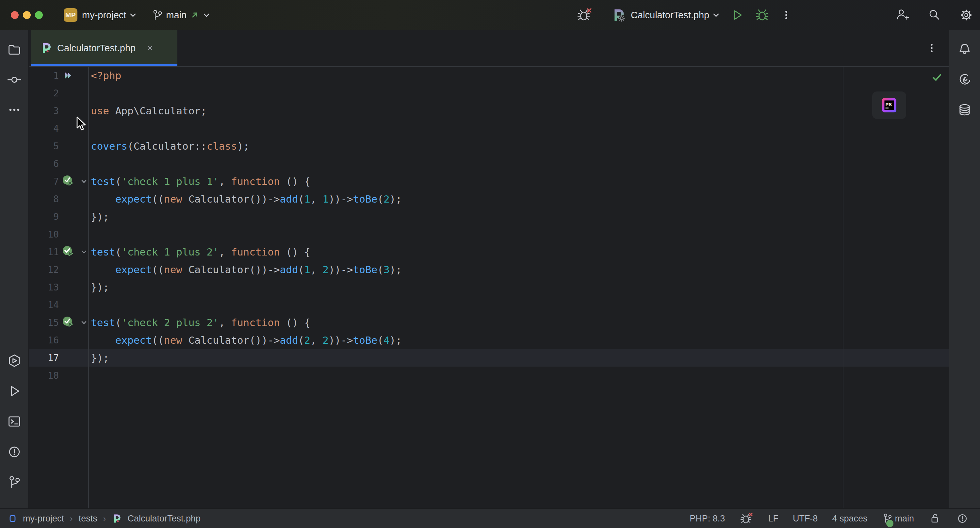  Describe the element at coordinates (44, 234) in the screenshot. I see `line-number: 10` at that location.